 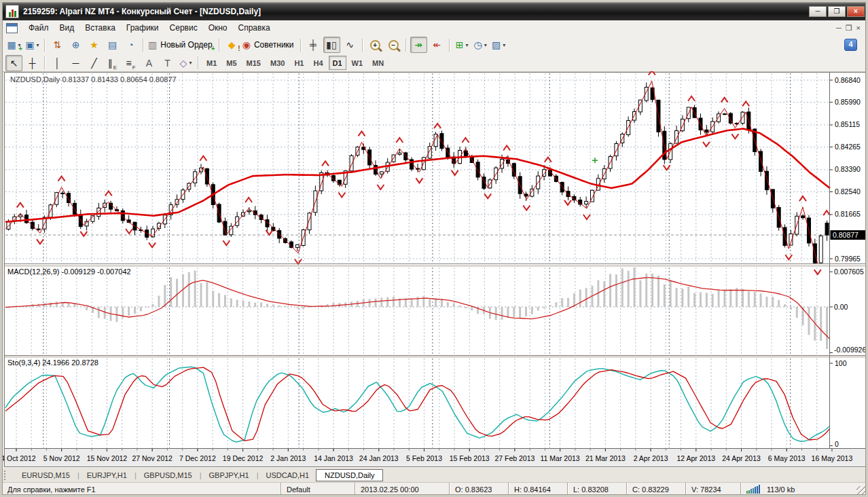 I want to click on mdi-restore-button: ❐, so click(x=849, y=29).